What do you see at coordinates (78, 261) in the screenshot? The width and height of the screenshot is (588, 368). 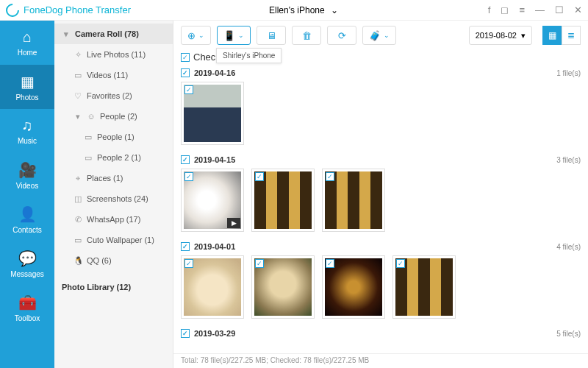 I see `folder-icon: 🐧` at bounding box center [78, 261].